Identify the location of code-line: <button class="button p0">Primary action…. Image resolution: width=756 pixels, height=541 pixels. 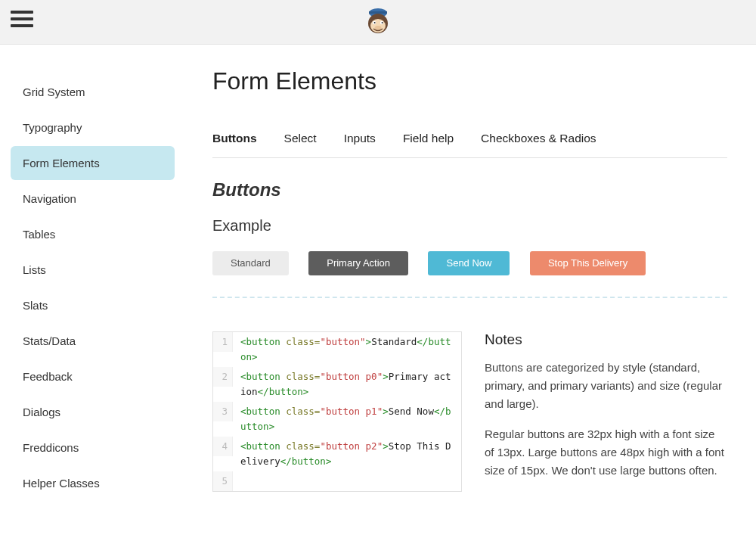
(347, 384).